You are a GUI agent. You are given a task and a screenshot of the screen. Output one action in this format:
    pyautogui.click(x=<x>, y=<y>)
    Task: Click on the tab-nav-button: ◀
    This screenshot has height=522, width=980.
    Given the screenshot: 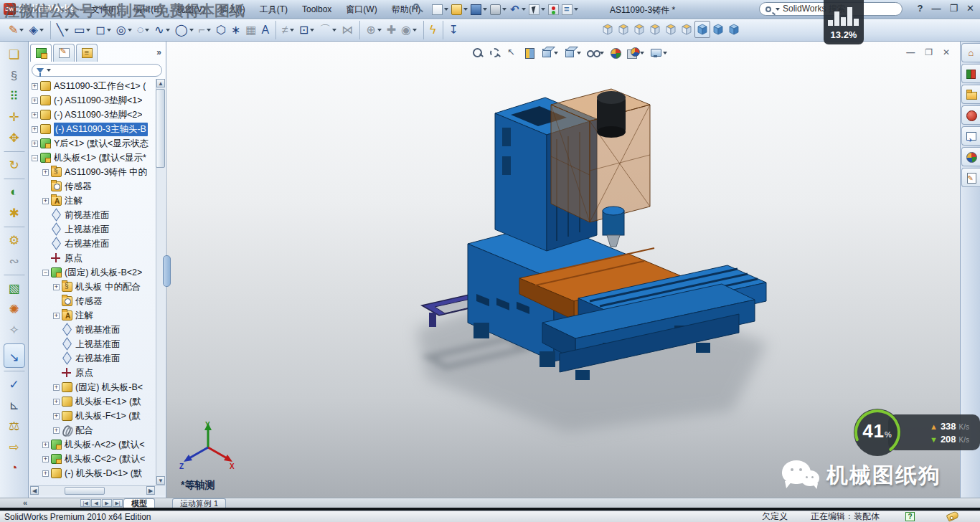 What is the action you would take?
    pyautogui.click(x=96, y=503)
    